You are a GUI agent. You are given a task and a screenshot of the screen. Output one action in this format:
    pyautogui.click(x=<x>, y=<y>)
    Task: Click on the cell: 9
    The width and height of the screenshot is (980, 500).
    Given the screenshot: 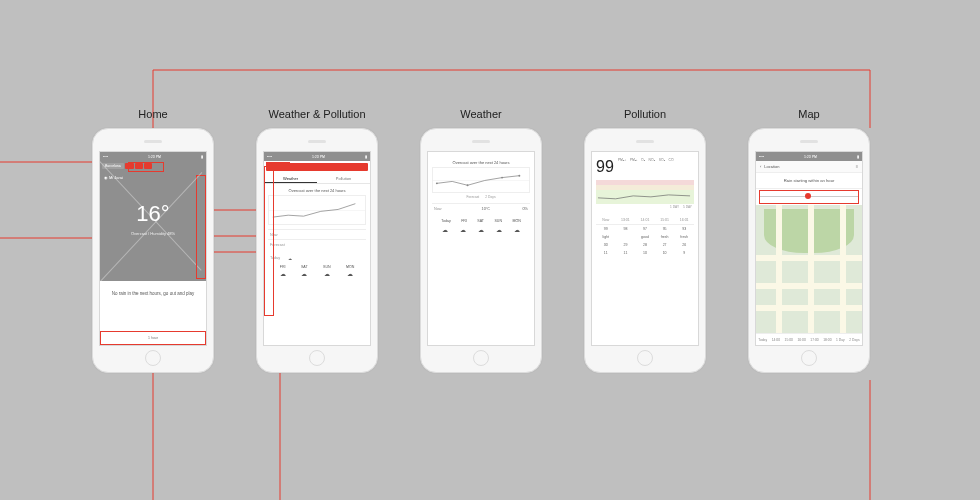 What is the action you would take?
    pyautogui.click(x=684, y=253)
    